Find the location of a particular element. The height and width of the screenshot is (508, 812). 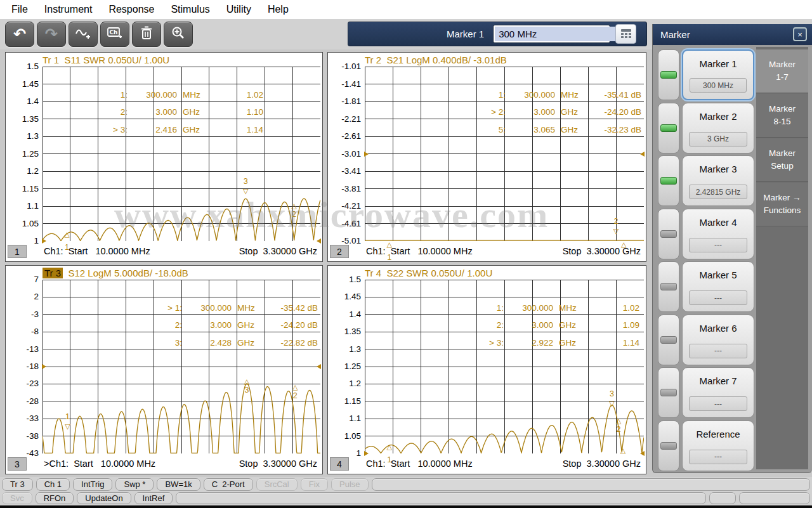

tab-marker-functions: Marker →Functions is located at coordinates (782, 204).